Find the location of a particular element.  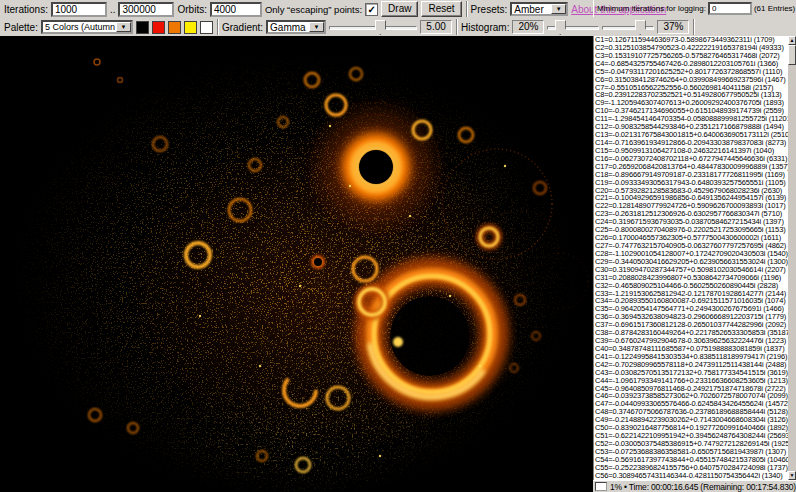

presets-value: Amber is located at coordinates (532, 10).